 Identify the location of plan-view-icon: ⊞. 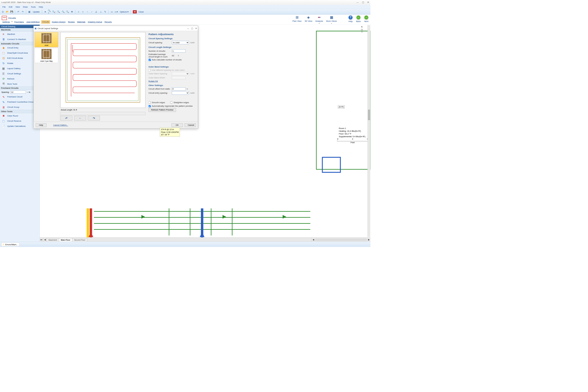
(297, 17).